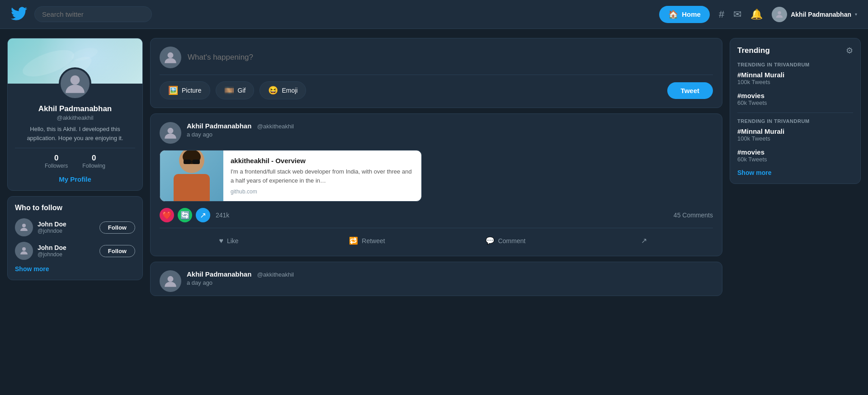 The height and width of the screenshot is (395, 868). Describe the element at coordinates (450, 278) in the screenshot. I see `tweet-meta-2: Akhil Padmanabhan @akkitheakhil a day ag…` at that location.